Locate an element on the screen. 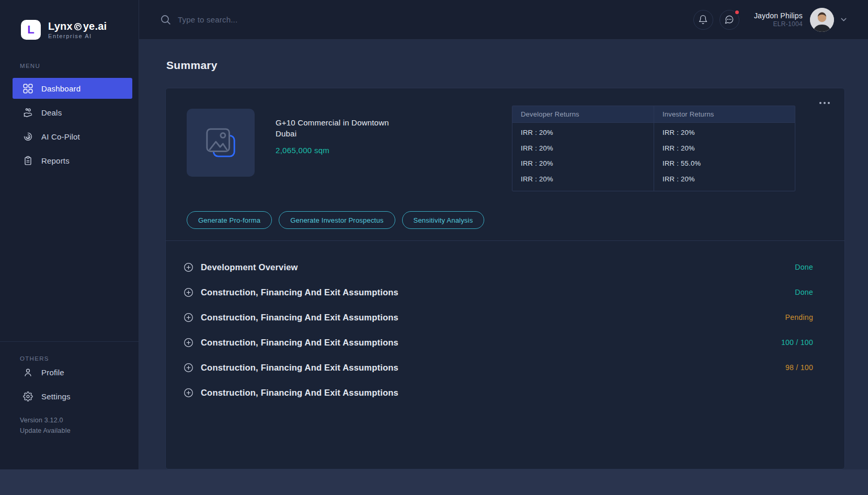 The height and width of the screenshot is (495, 868). generate-investor-prospectus-button: Generate Investor Prospectus is located at coordinates (337, 220).